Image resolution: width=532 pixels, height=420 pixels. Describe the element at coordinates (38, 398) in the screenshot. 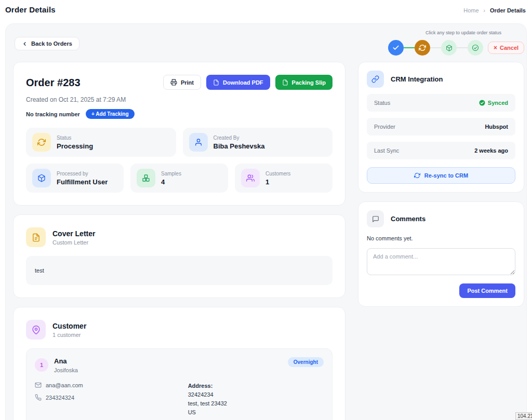

I see `phone-icon` at that location.